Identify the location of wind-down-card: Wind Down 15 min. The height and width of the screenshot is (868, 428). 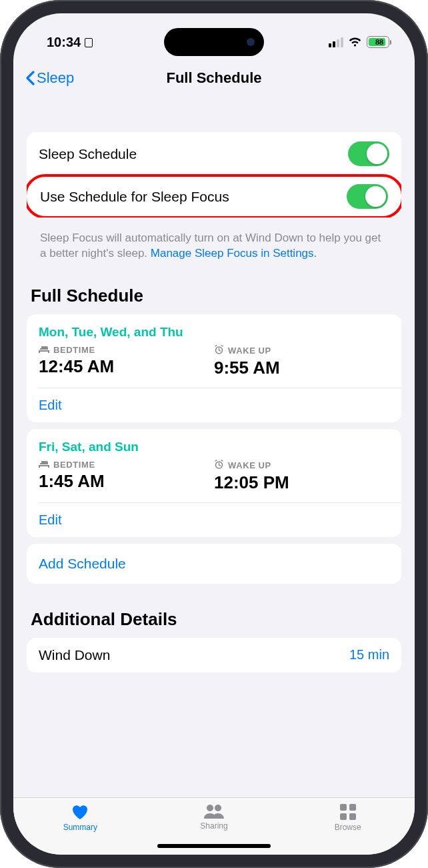
(214, 655).